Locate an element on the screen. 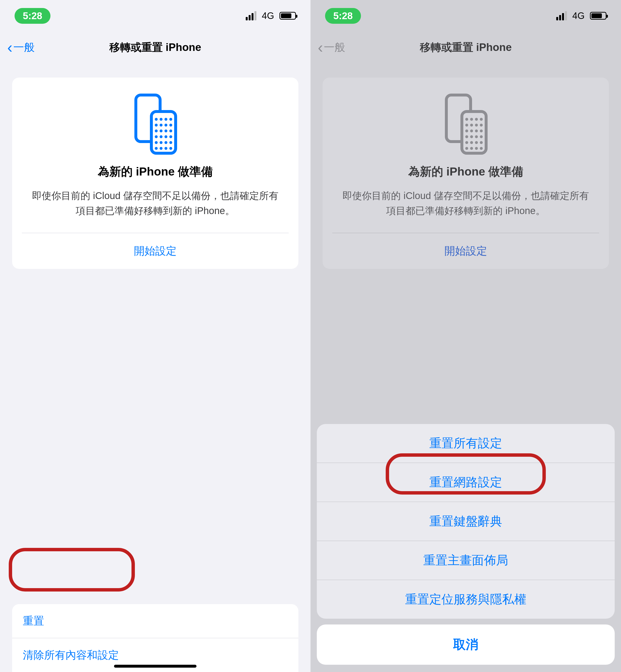 The image size is (621, 672). sheet-option-reset-location-privacy: 重置定位服務與隱私權 is located at coordinates (466, 599).